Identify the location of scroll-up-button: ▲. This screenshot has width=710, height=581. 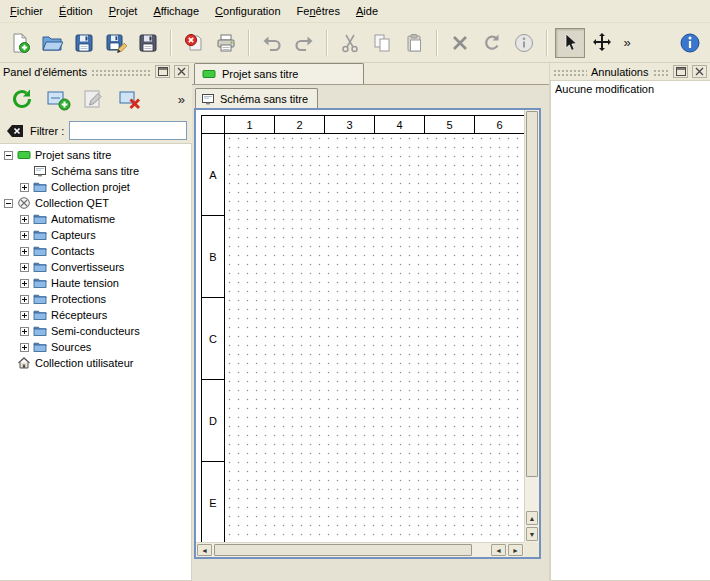
(532, 518).